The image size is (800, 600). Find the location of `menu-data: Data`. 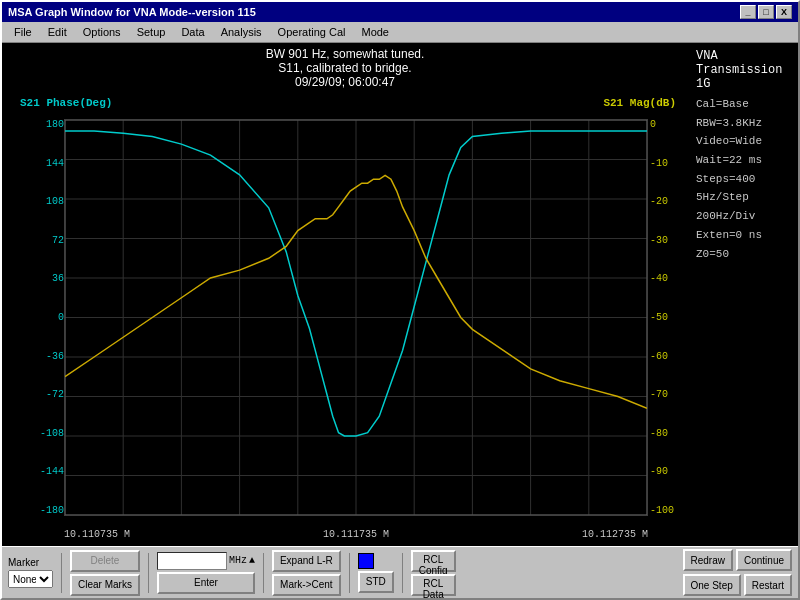

menu-data: Data is located at coordinates (192, 32).